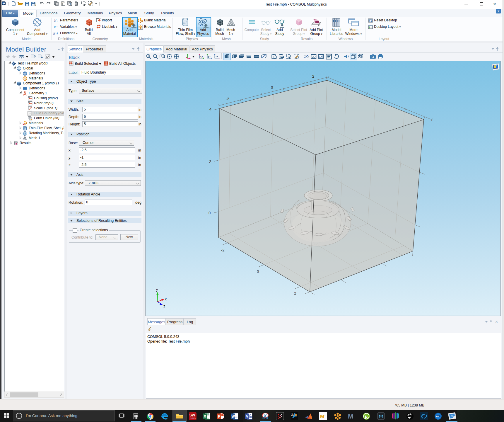 The width and height of the screenshot is (504, 422). What do you see at coordinates (233, 416) in the screenshot?
I see `svg-text: W` at bounding box center [233, 416].